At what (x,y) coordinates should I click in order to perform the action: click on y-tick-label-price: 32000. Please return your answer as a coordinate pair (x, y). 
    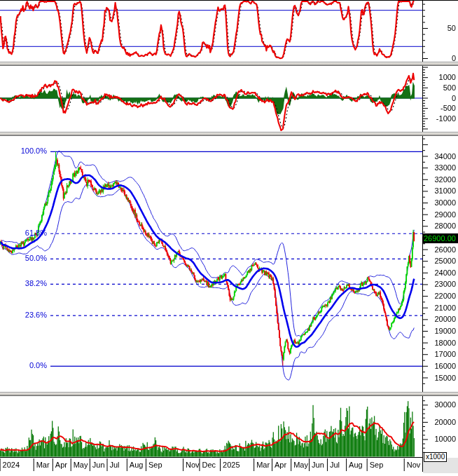
    Looking at the image, I should click on (440, 179).